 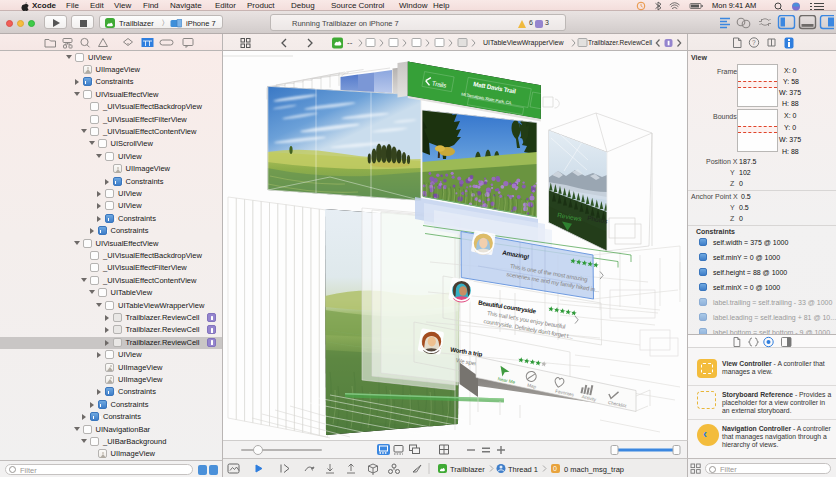 I want to click on svg-text: 0, so click(x=555, y=468).